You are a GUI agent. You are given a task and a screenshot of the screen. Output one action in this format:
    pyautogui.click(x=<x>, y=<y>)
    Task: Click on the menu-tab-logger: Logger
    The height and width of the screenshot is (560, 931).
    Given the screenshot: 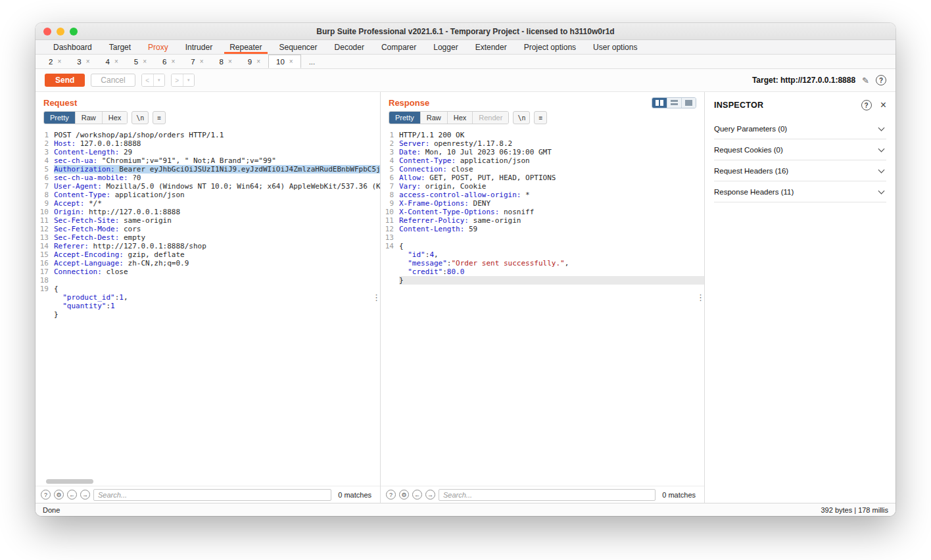 What is the action you would take?
    pyautogui.click(x=446, y=47)
    